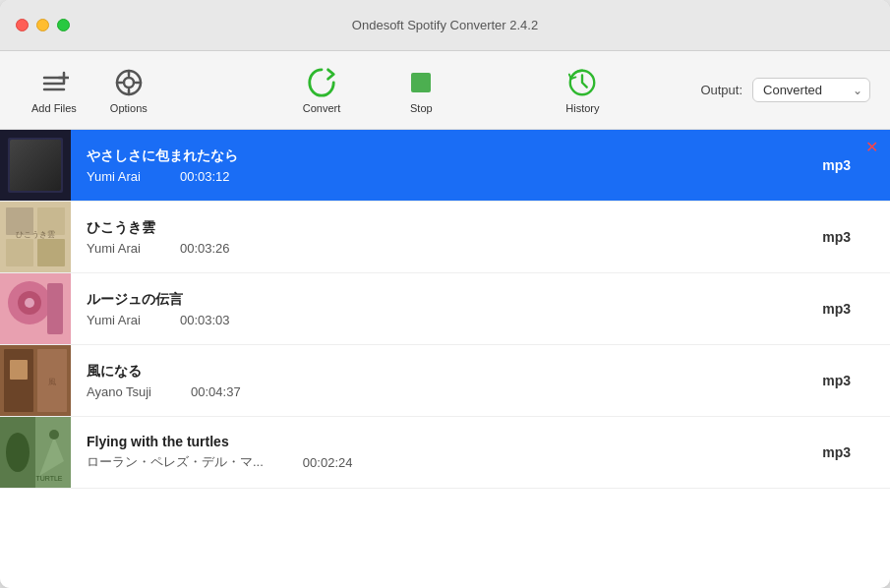  What do you see at coordinates (446, 309) in the screenshot?
I see `track-info: ルージュの伝言 Yumi Arai 00:03:03` at bounding box center [446, 309].